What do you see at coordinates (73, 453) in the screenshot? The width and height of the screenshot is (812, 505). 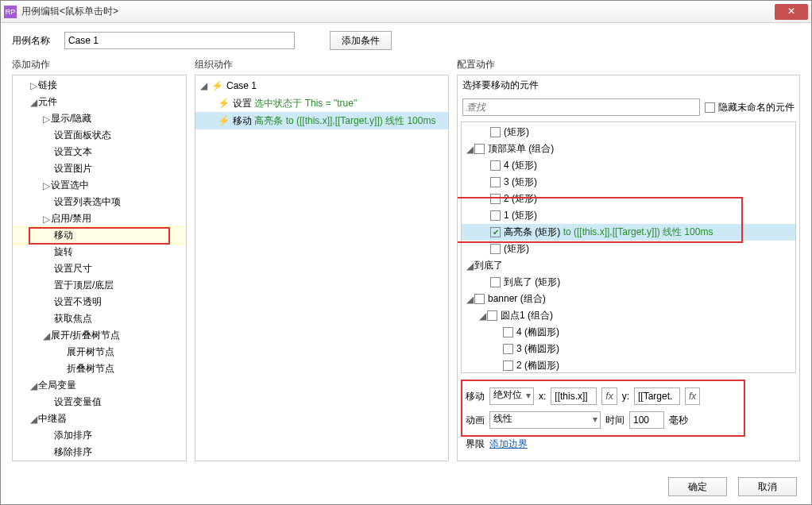 I see `action-remove-sort: 移除排序` at bounding box center [73, 453].